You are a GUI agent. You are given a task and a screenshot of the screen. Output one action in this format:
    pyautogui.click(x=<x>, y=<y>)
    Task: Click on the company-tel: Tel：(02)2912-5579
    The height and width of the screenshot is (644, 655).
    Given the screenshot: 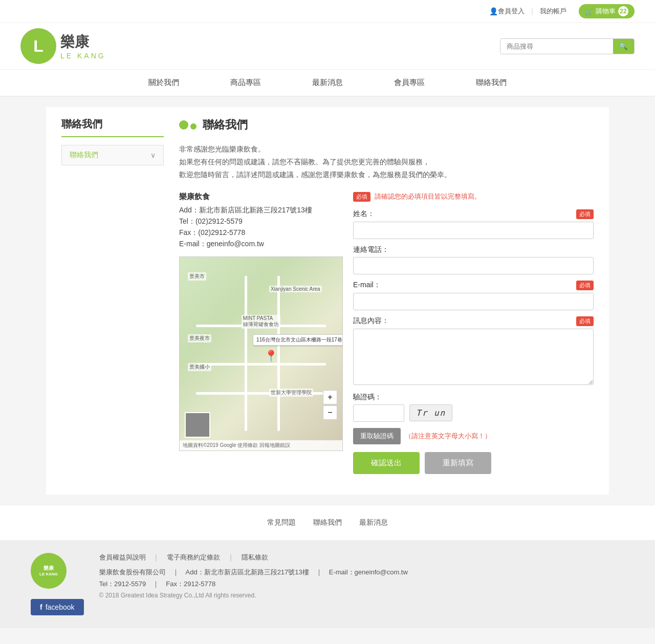 What is the action you would take?
    pyautogui.click(x=261, y=222)
    